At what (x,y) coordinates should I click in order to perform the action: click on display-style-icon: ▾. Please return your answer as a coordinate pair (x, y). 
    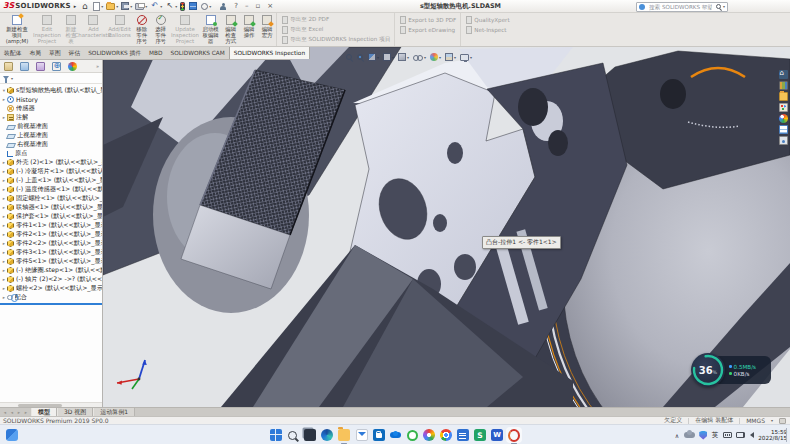
    Looking at the image, I should click on (404, 57).